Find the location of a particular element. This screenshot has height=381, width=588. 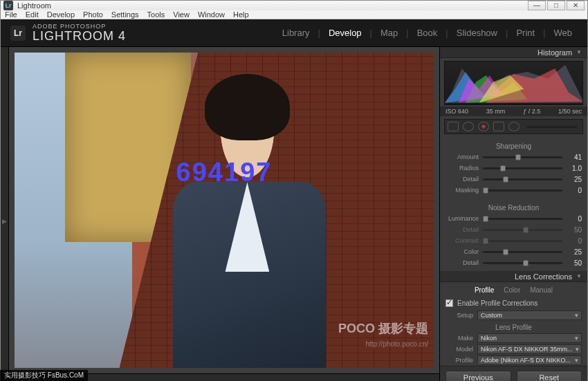

lens-corrections-header: Lens Corrections is located at coordinates (513, 277).